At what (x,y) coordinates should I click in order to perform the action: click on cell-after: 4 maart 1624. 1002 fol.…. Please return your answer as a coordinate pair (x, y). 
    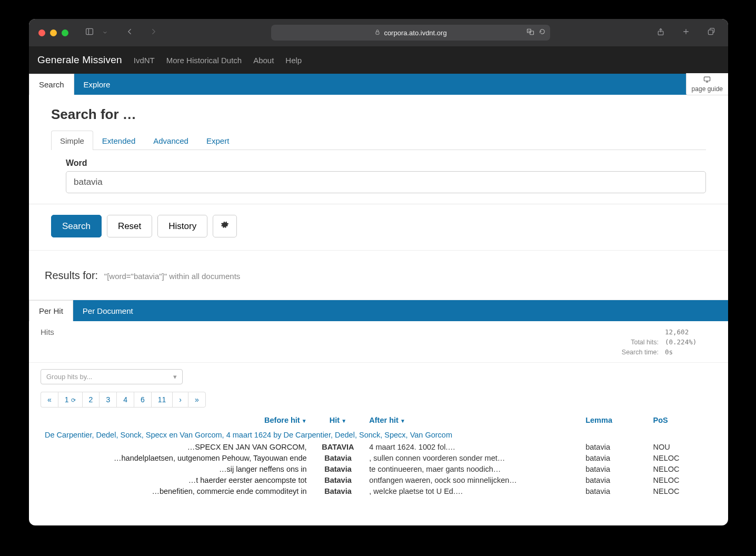
    Looking at the image, I should click on (473, 446).